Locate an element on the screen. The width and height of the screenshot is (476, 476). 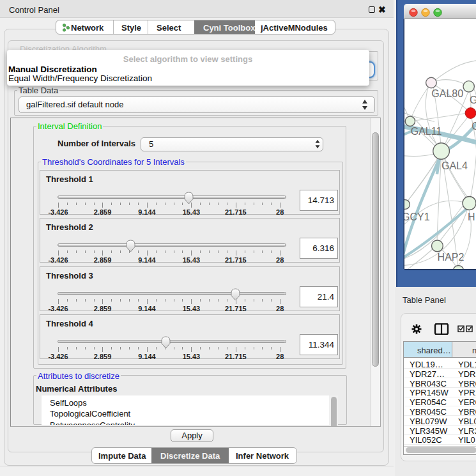
svg-text: HAP2 is located at coordinates (451, 257).